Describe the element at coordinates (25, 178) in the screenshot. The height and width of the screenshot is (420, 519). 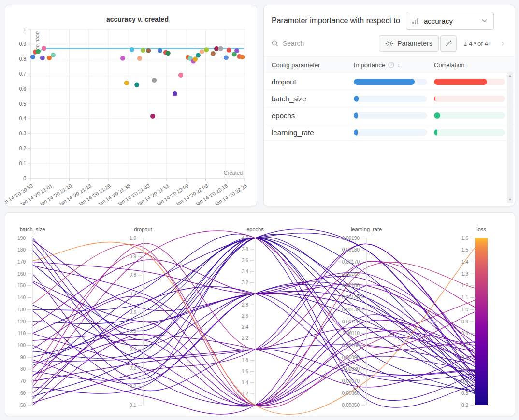
I see `y-tick-label: 0` at that location.